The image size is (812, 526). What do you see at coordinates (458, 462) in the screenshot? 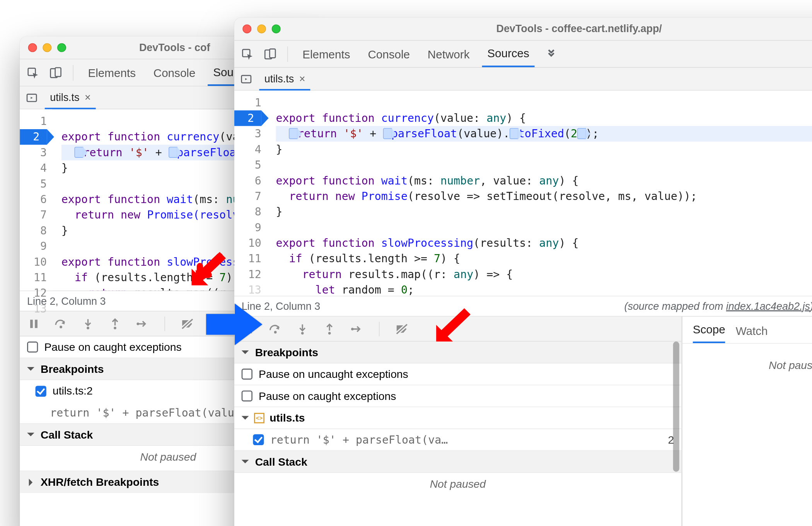
I see `callstack-section-header: Call Stack` at bounding box center [458, 462].